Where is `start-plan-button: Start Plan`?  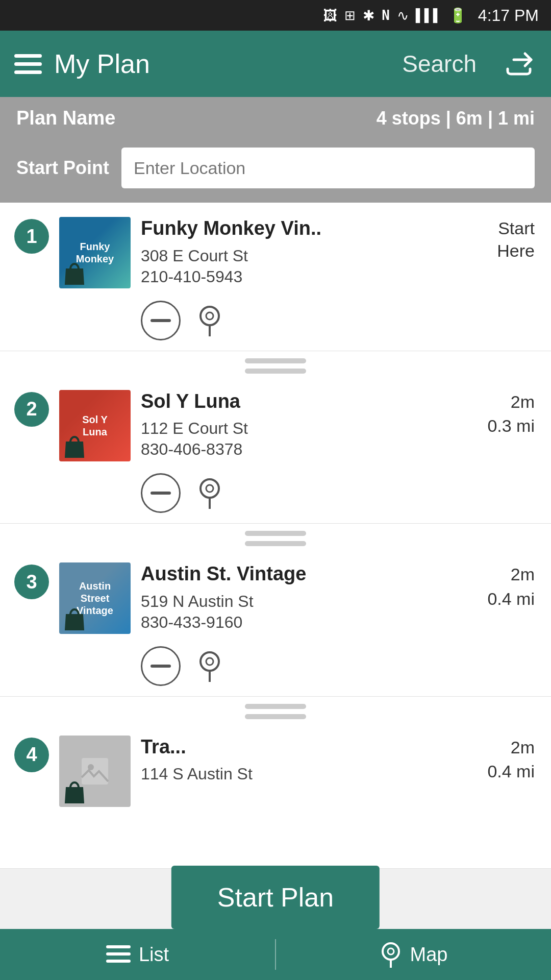
start-plan-button: Start Plan is located at coordinates (276, 897).